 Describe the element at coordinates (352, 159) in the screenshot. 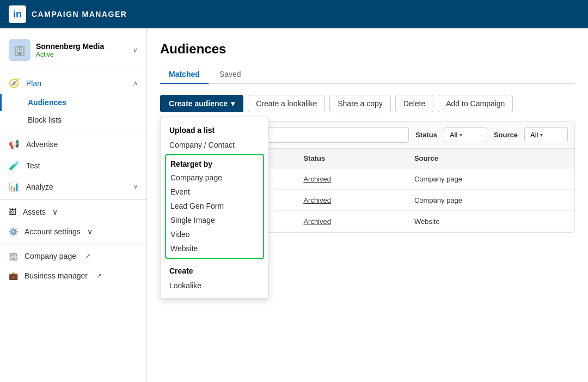

I see `th-status: Status` at that location.